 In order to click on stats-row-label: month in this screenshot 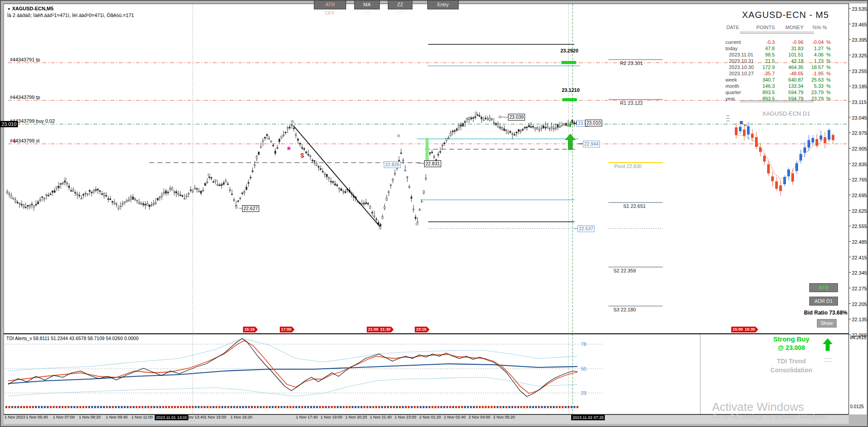, I will do `click(733, 86)`.